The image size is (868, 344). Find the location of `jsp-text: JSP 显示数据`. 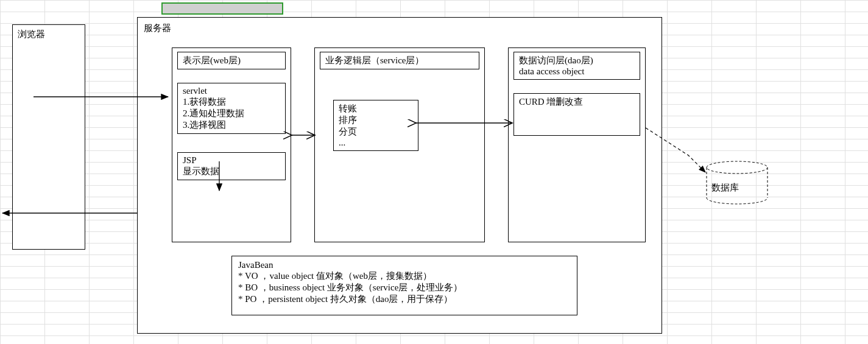

jsp-text: JSP 显示数据 is located at coordinates (231, 166).